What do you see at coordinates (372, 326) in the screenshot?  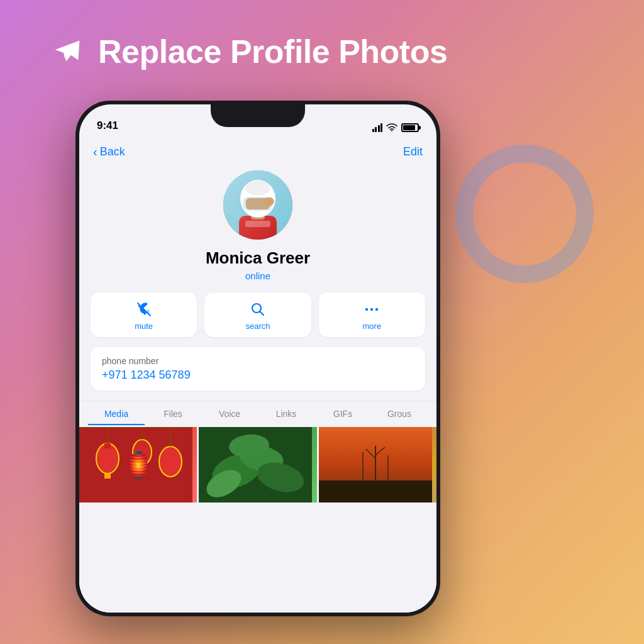 I see `more-label: more` at bounding box center [372, 326].